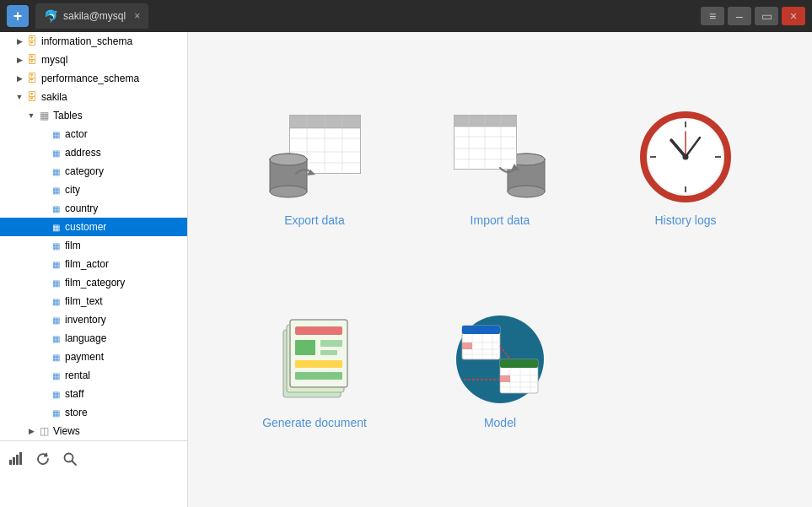  Describe the element at coordinates (94, 283) in the screenshot. I see `sidebar-item-film_category: ▦ film_category` at that location.